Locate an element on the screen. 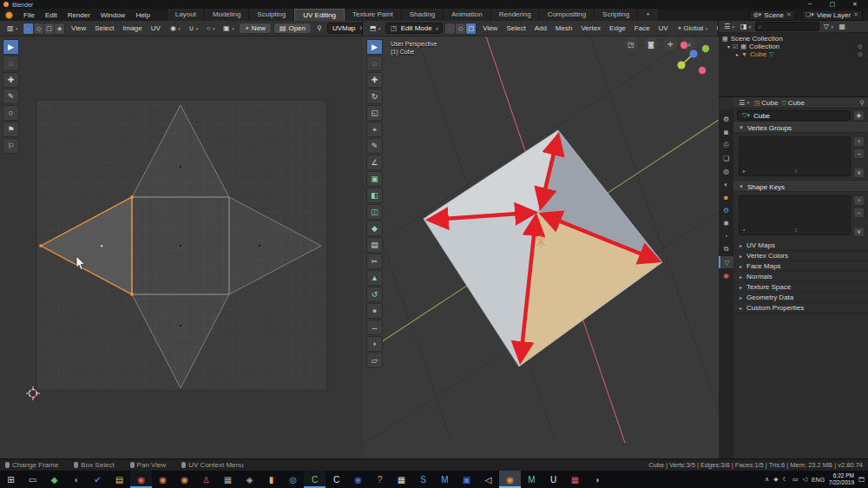 This screenshot has width=868, height=488. loop-cut-tool: ▤ is located at coordinates (375, 245).